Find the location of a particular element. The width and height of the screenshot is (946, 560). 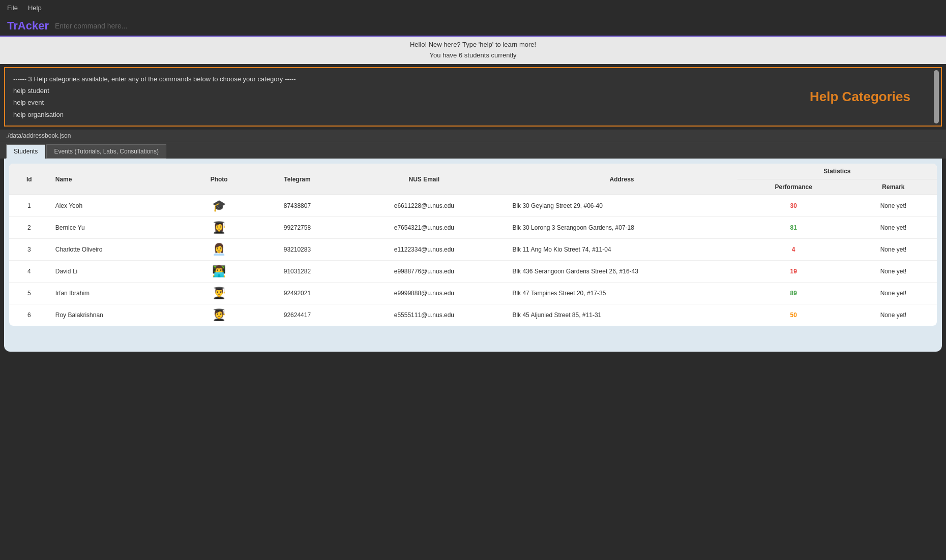

cell-address: Blk 436 Serangoon Gardens Street 26, #16… is located at coordinates (622, 271).